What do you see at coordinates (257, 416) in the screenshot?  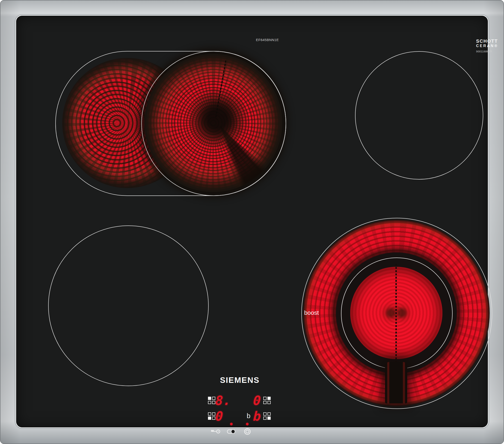 I see `power-display-front-right: b` at bounding box center [257, 416].